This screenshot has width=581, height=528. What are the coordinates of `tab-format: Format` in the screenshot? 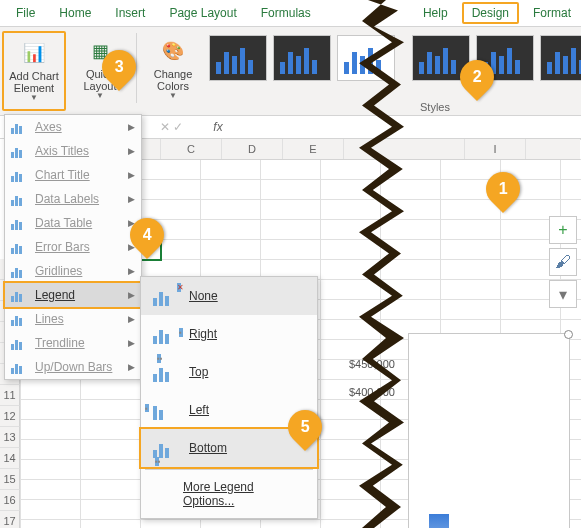 It's located at (552, 13).